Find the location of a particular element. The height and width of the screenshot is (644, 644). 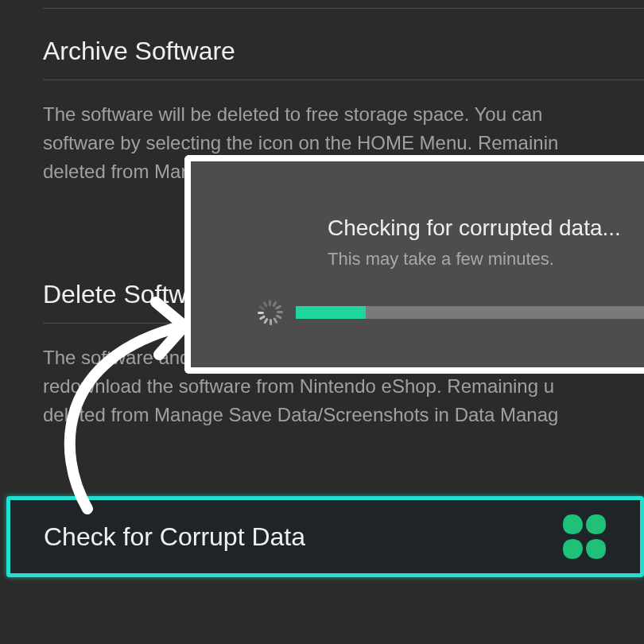

clover-icon is located at coordinates (584, 537).